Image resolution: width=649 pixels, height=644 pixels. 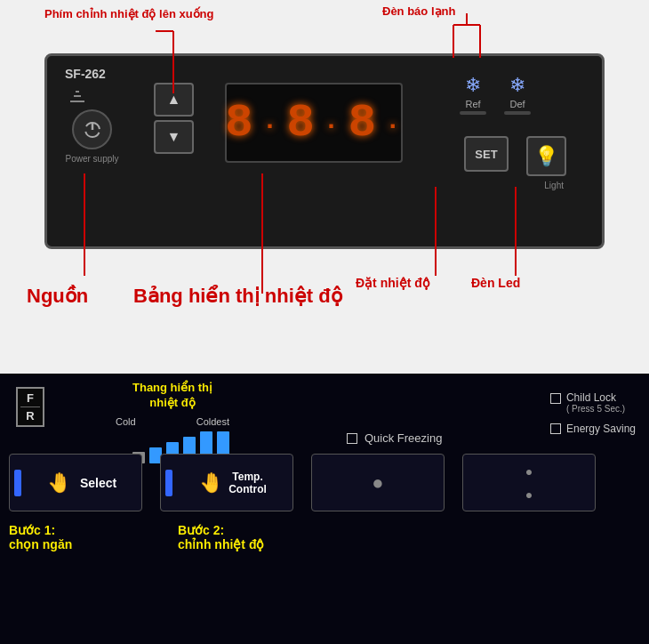 I want to click on child-lock-sublabel: ( Press 5 Sec.), so click(x=596, y=409).